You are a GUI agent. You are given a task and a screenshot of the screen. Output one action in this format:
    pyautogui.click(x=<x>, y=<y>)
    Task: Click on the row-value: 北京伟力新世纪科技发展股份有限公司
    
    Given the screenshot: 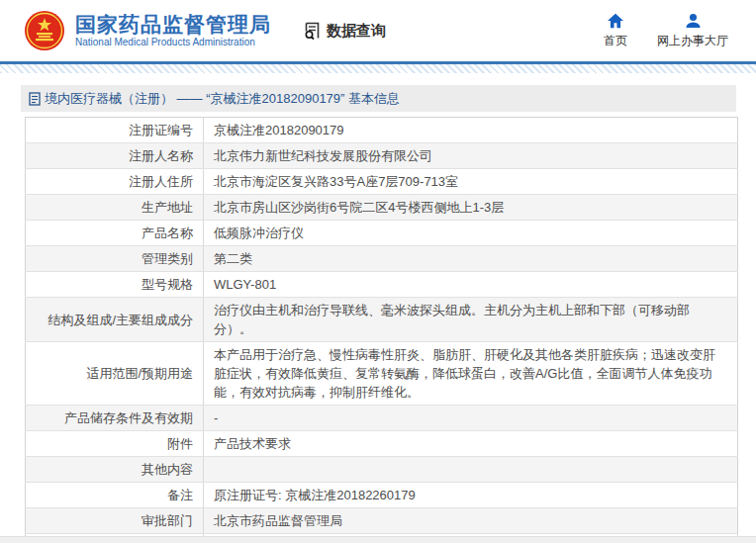 What is the action you would take?
    pyautogui.click(x=471, y=156)
    